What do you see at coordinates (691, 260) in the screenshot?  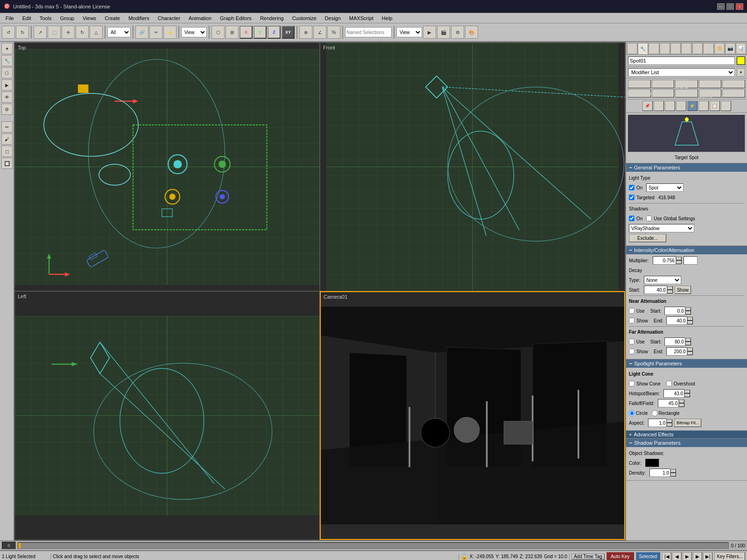 I see `light-color-swatch` at bounding box center [691, 260].